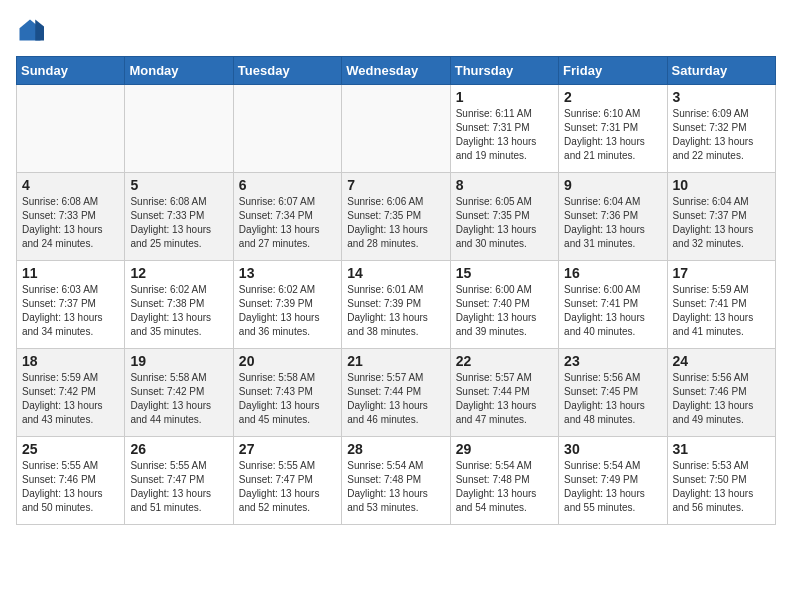  I want to click on day-number: 10, so click(722, 185).